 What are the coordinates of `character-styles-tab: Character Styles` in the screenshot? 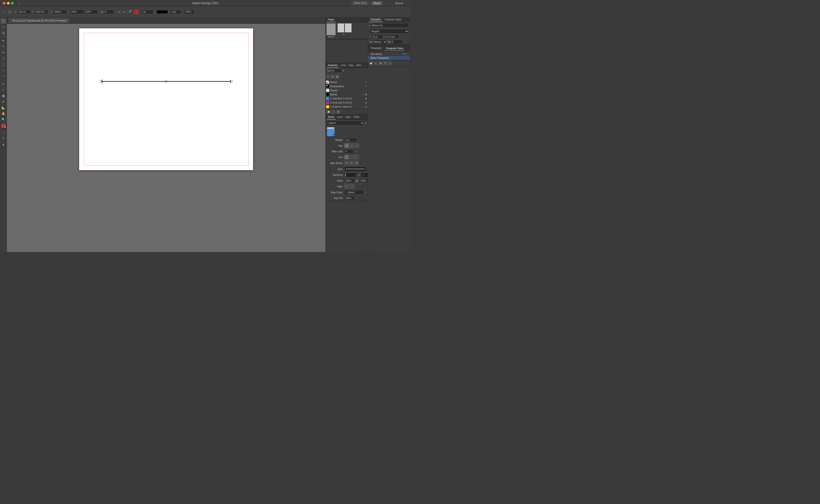 It's located at (393, 20).